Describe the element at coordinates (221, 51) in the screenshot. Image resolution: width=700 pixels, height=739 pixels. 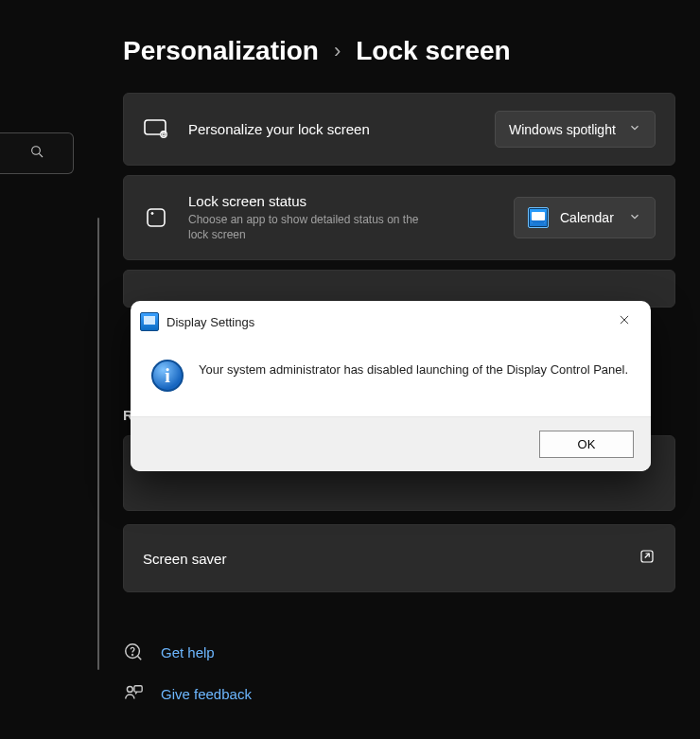
I see `breadcrumb-parent: Personalization` at that location.